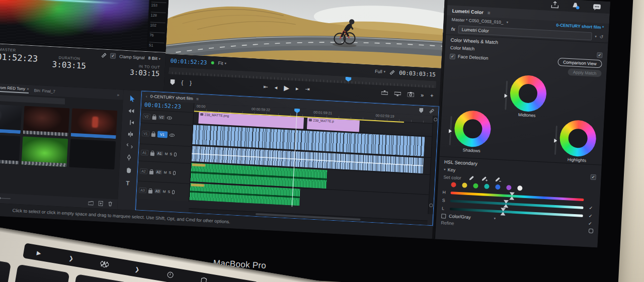 The width and height of the screenshot is (644, 282). What do you see at coordinates (118, 95) in the screenshot?
I see `more-tabs-icon: »` at bounding box center [118, 95].